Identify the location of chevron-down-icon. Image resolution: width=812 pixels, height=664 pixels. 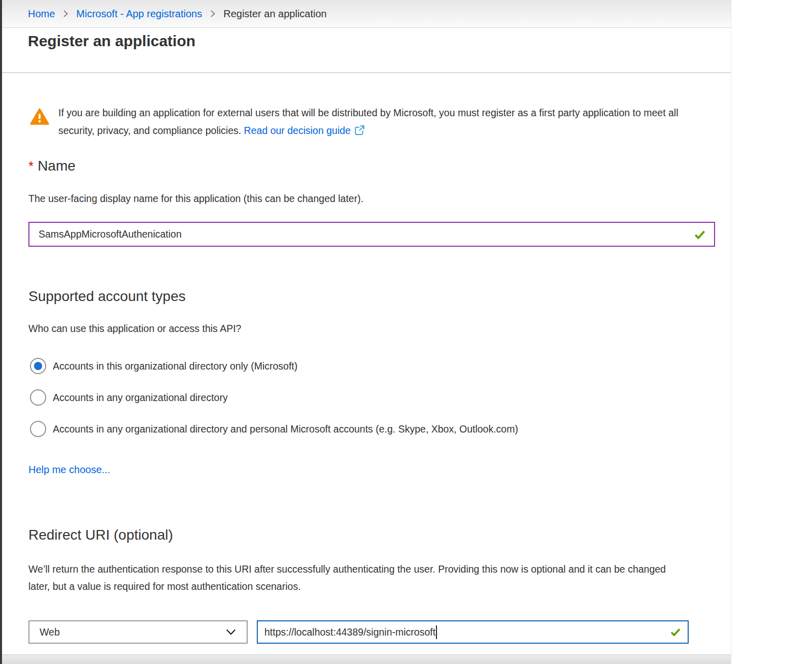
(231, 632).